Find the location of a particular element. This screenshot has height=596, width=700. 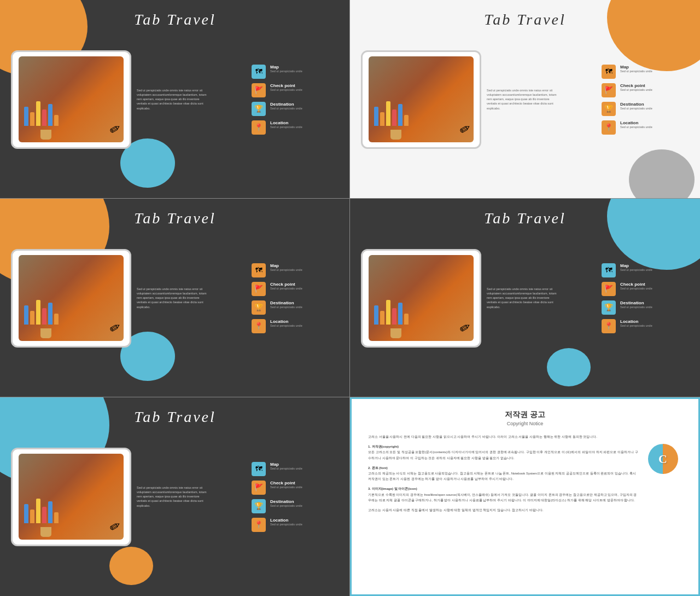

checkpoint-title: Check point is located at coordinates (287, 85).